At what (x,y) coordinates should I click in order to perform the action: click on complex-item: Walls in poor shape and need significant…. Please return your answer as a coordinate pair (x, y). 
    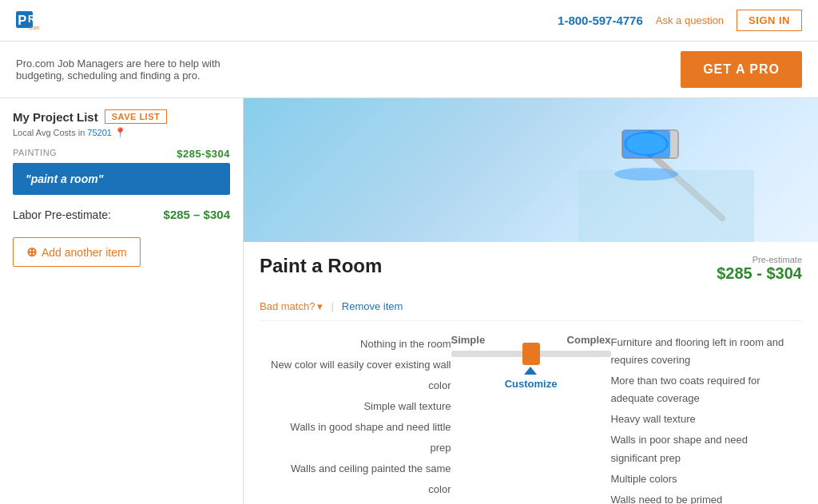
    Looking at the image, I should click on (703, 449).